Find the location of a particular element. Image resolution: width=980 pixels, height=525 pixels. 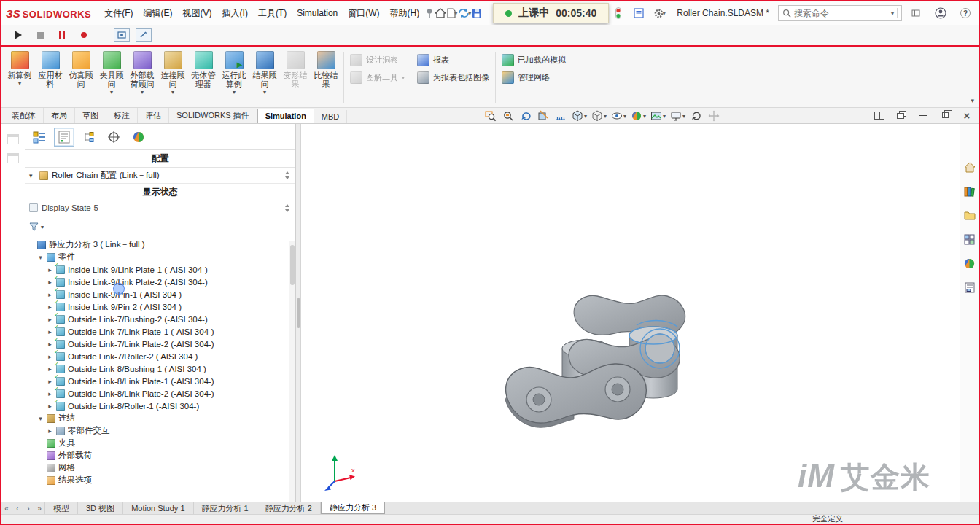

menu-item: 插入(I) is located at coordinates (235, 13).